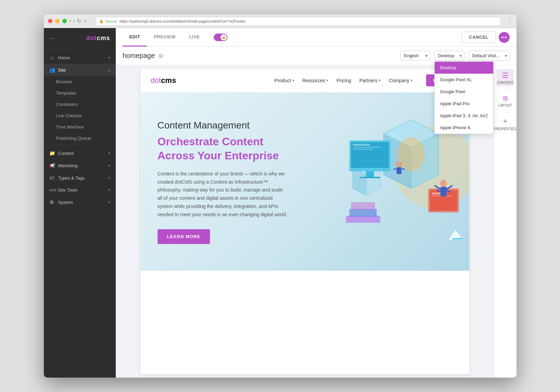 This screenshot has width=560, height=392. What do you see at coordinates (223, 182) in the screenshot?
I see `hero-content: Content Management Orchestrate Content A…` at bounding box center [223, 182].